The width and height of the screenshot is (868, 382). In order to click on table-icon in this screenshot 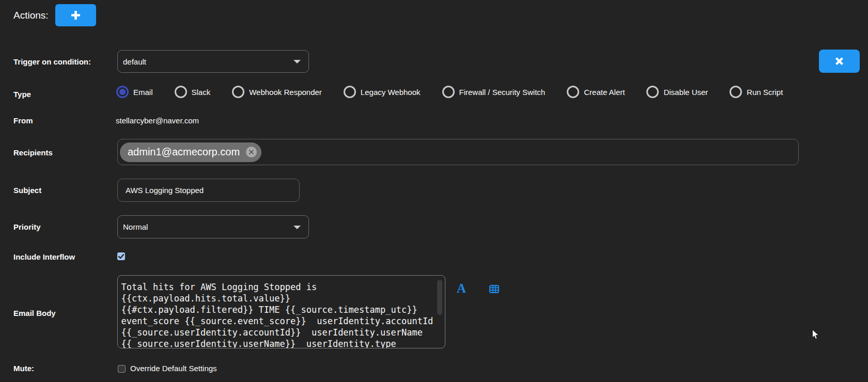, I will do `click(494, 289)`.